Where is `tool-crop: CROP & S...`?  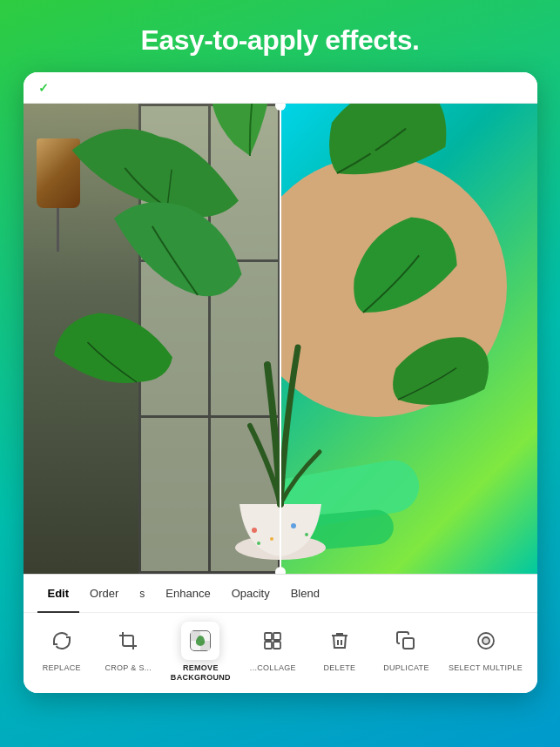 tool-crop: CROP & S... is located at coordinates (128, 648).